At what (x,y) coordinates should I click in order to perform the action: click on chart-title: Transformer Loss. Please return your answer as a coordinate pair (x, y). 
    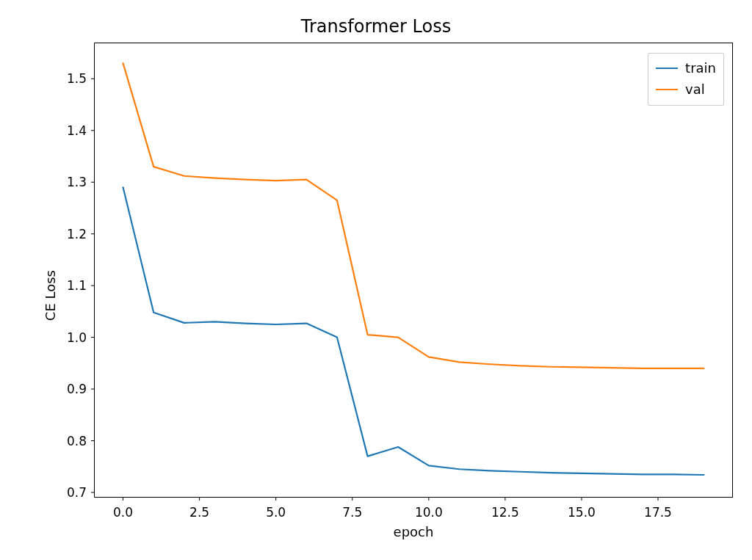
    Looking at the image, I should click on (376, 26).